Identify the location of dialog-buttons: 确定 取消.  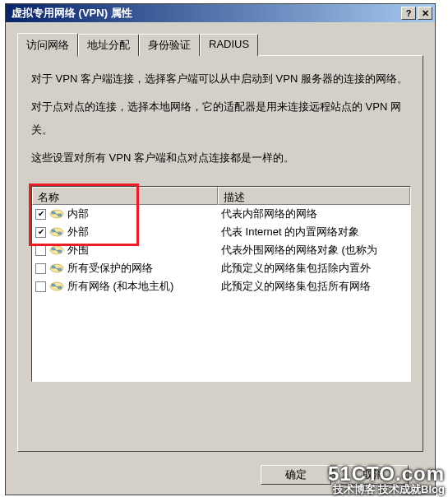
(220, 475).